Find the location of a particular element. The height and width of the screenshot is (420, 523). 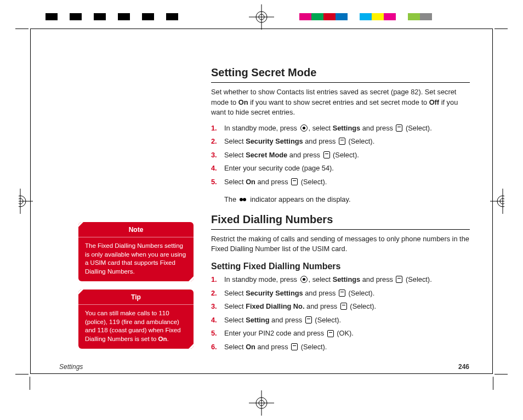

registration-mark-bottom is located at coordinates (262, 403).